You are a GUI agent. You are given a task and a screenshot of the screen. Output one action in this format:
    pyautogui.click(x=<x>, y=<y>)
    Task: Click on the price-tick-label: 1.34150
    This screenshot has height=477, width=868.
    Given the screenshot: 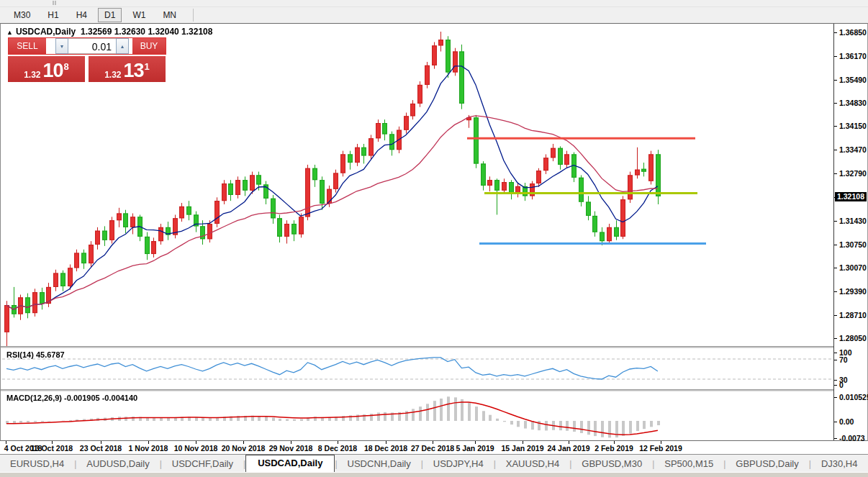 What is the action you would take?
    pyautogui.click(x=853, y=126)
    